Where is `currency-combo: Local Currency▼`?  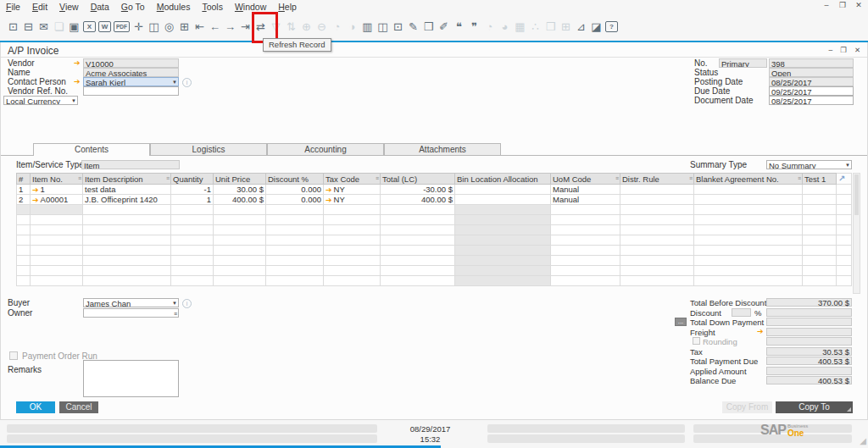
currency-combo: Local Currency▼ is located at coordinates (41, 100).